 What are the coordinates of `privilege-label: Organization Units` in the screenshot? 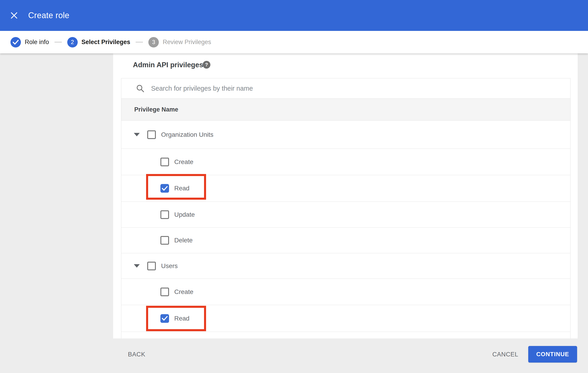 It's located at (187, 135).